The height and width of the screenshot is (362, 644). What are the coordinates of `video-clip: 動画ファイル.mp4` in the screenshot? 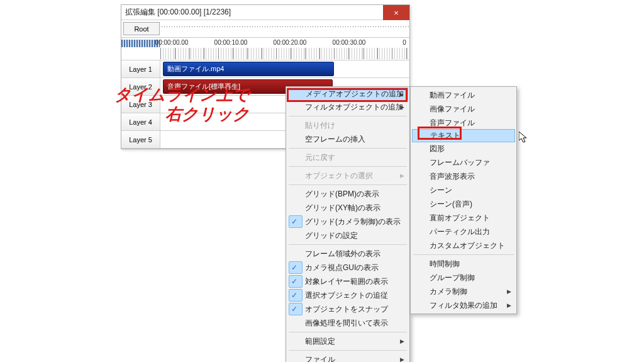 It's located at (248, 69).